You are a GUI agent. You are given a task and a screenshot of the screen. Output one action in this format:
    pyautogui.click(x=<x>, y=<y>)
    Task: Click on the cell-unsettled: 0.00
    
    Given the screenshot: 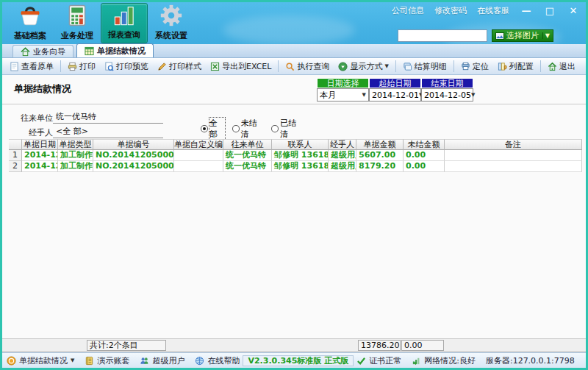 What is the action you would take?
    pyautogui.click(x=424, y=156)
    